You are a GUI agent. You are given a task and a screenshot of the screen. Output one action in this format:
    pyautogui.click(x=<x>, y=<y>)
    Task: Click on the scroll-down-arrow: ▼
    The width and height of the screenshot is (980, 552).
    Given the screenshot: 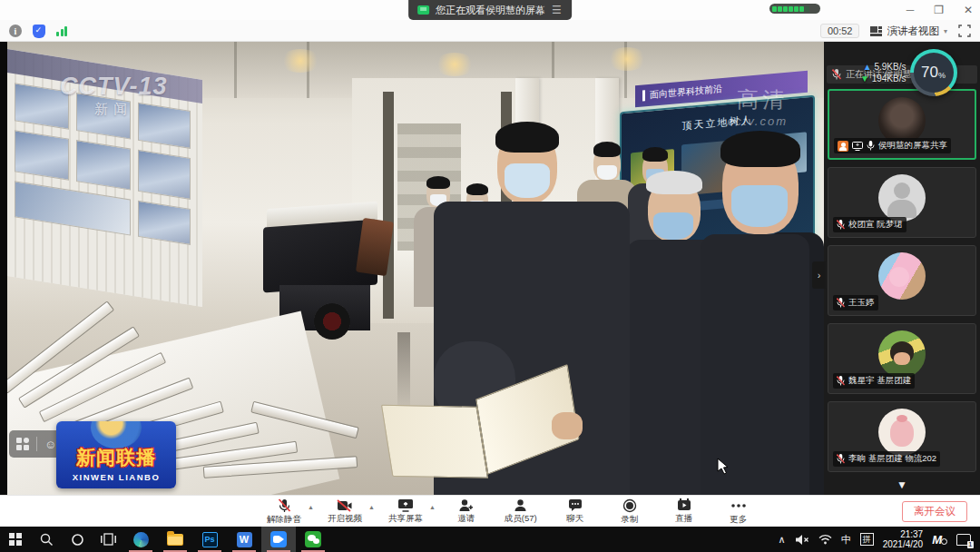 What is the action you would take?
    pyautogui.click(x=902, y=485)
    